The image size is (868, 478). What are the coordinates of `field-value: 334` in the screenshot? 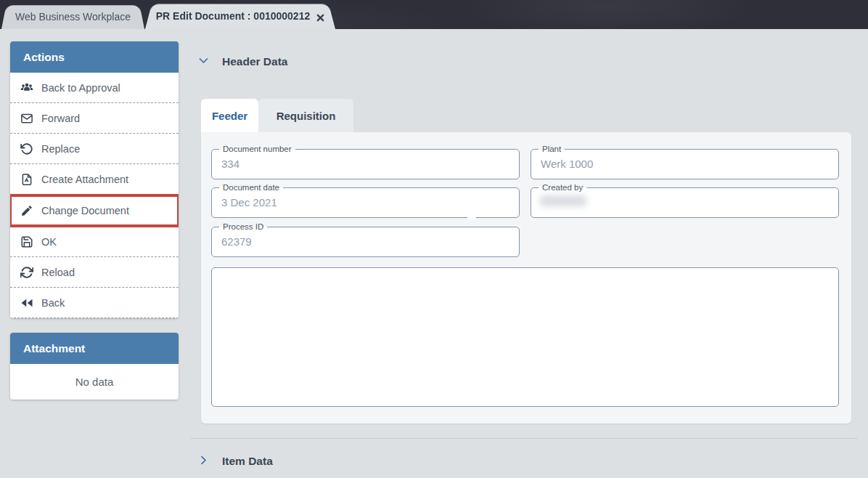 It's located at (370, 164).